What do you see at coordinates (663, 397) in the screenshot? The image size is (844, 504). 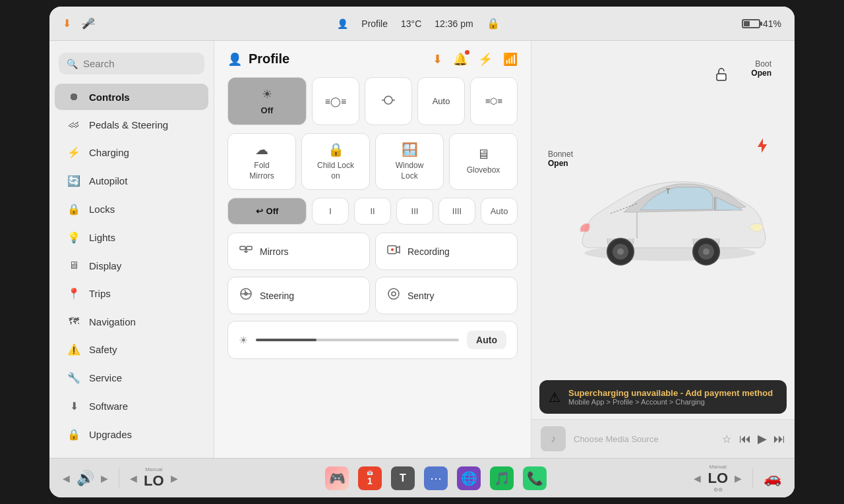 I see `supercharging-notification: ⚠ Supercharging unavailable - Add paymen…` at bounding box center [663, 397].